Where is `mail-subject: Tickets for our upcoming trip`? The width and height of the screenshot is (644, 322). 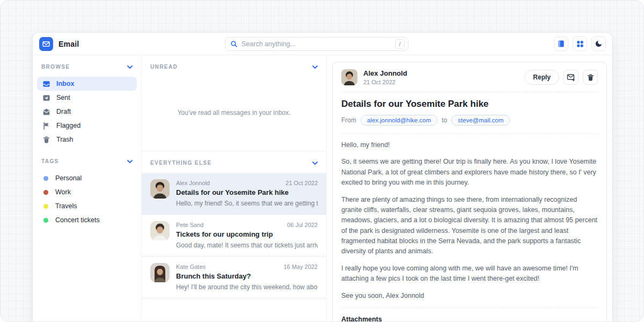
mail-subject: Tickets for our upcoming trip is located at coordinates (247, 234).